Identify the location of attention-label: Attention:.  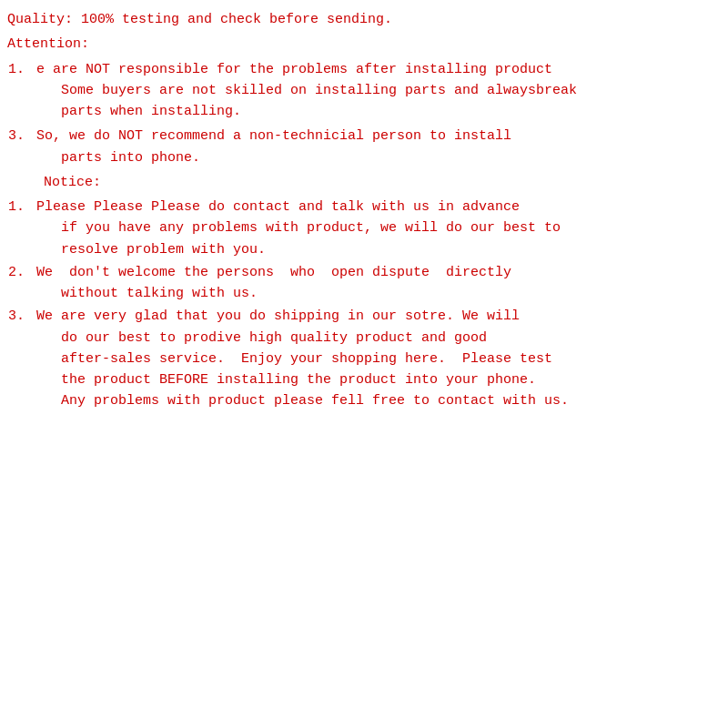
(48, 44).